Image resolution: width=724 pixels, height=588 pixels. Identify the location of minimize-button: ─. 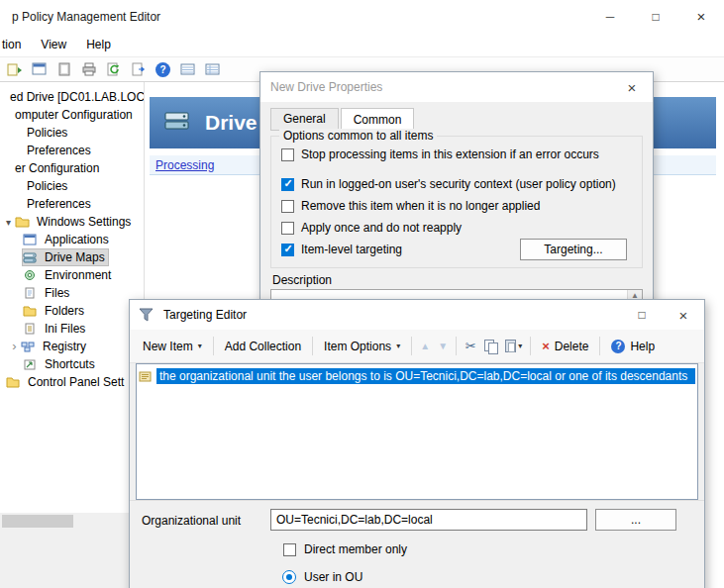
(610, 16).